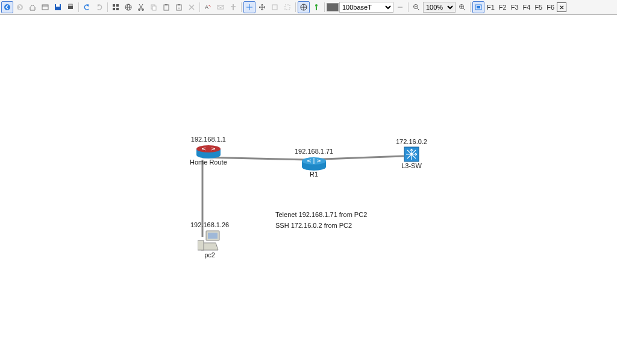  What do you see at coordinates (207, 7) in the screenshot?
I see `svg-text: A` at bounding box center [207, 7].